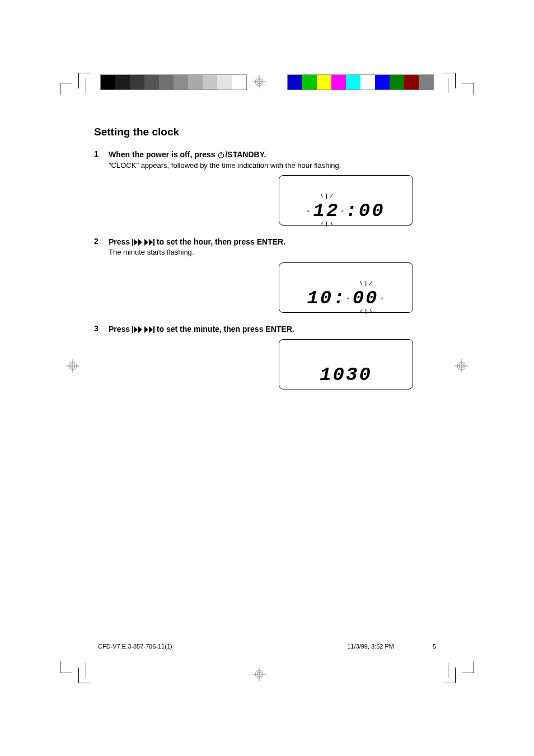  I want to click on step-main-text: Press to set the hour, then press ENTER., so click(268, 242).